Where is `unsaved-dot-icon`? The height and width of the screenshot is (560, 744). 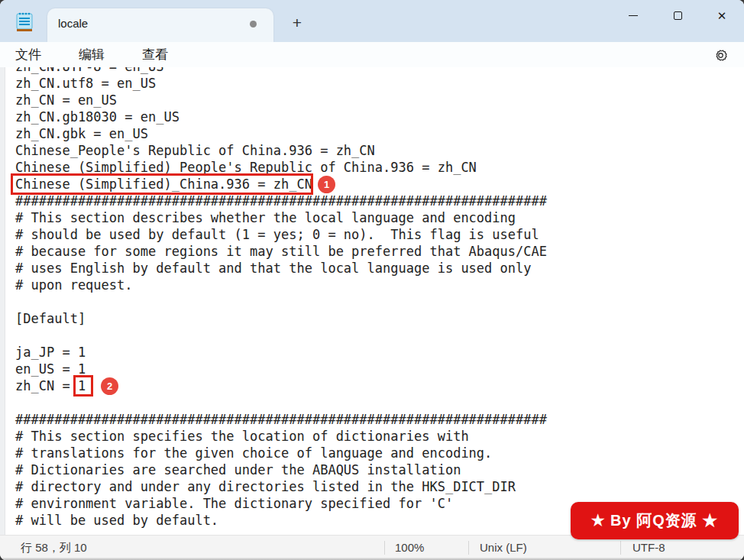
unsaved-dot-icon is located at coordinates (254, 24).